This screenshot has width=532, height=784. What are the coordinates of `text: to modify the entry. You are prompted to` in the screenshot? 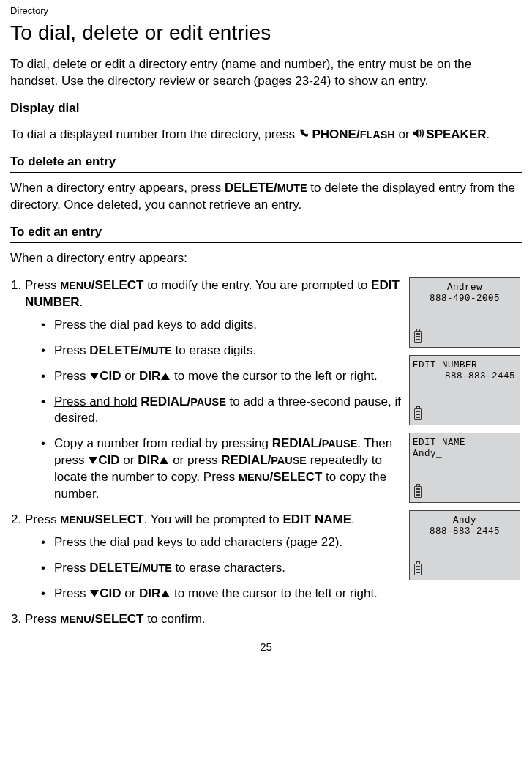 It's located at (258, 285).